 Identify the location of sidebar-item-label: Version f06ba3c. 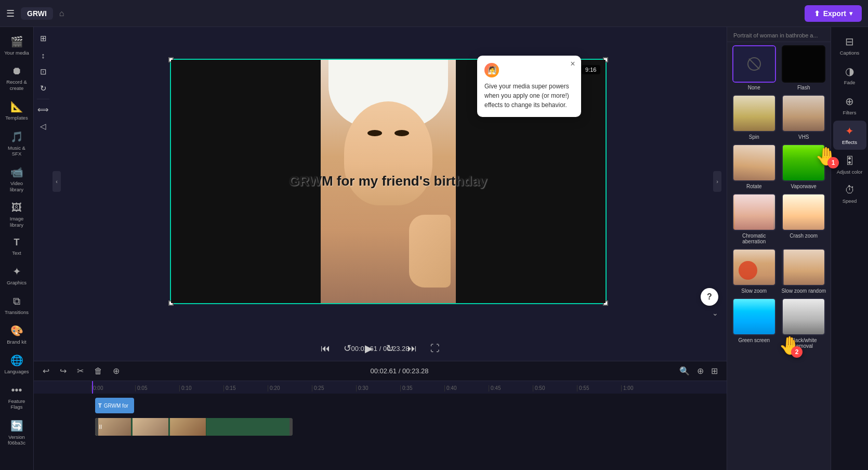
(17, 440).